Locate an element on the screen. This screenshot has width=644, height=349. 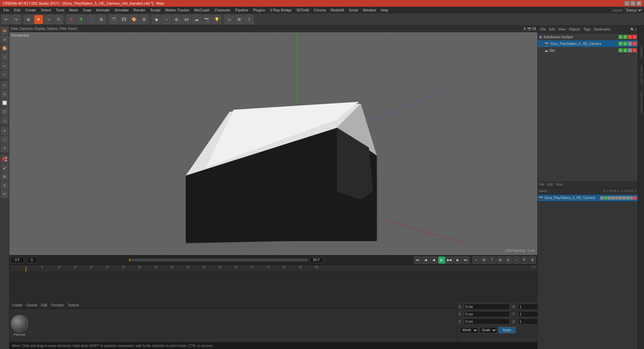
pos-y-input is located at coordinates (487, 314).